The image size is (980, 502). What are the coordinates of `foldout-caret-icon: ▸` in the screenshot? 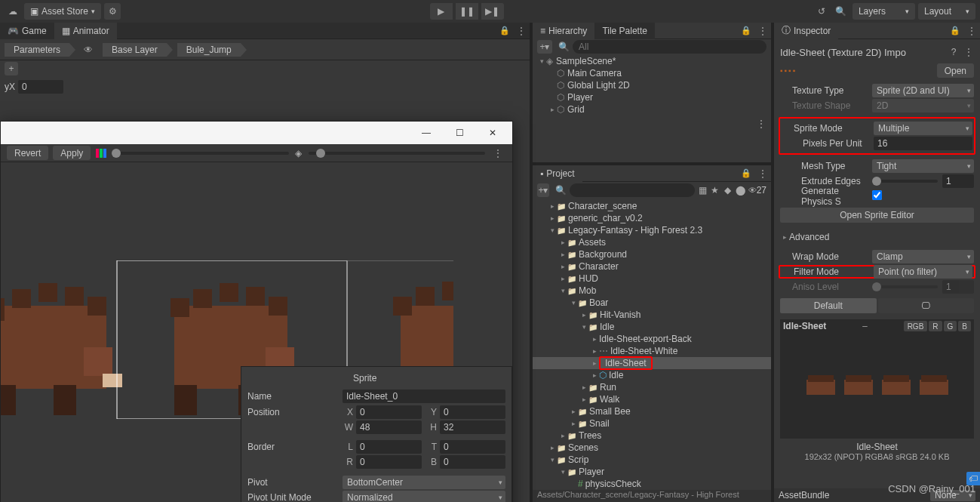 It's located at (785, 237).